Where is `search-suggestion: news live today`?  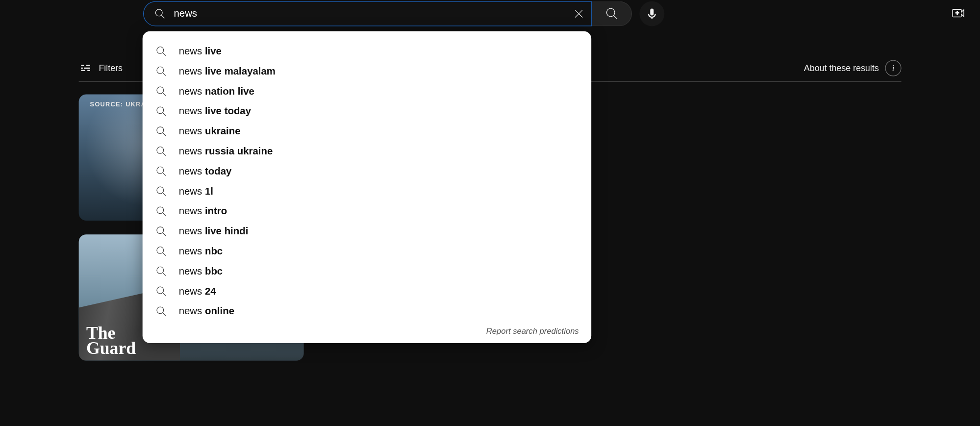
search-suggestion: news live today is located at coordinates (367, 112).